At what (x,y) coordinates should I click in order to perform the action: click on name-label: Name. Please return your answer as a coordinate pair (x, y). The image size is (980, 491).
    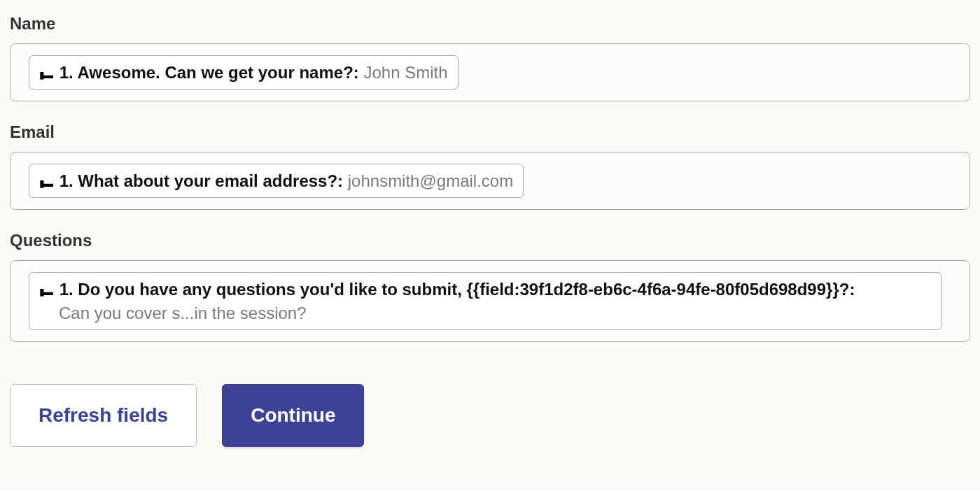
    Looking at the image, I should click on (490, 24).